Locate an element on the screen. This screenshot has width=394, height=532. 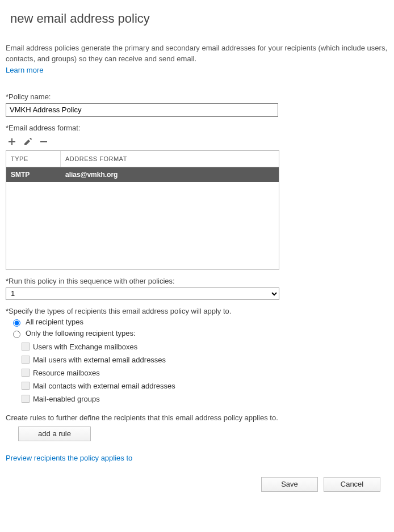
description-text: Email address policies generate the prim… is located at coordinates (197, 54).